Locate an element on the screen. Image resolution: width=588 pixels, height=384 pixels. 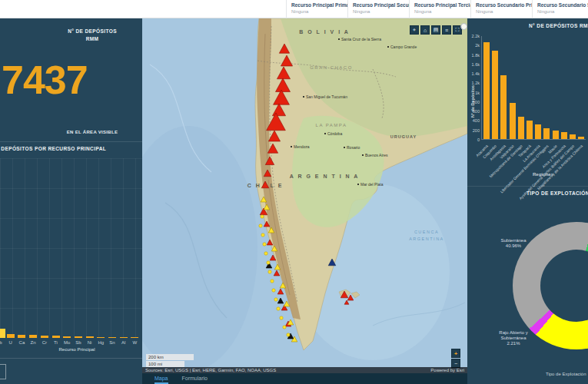
recurso-bar-Sn is located at coordinates (112, 338).